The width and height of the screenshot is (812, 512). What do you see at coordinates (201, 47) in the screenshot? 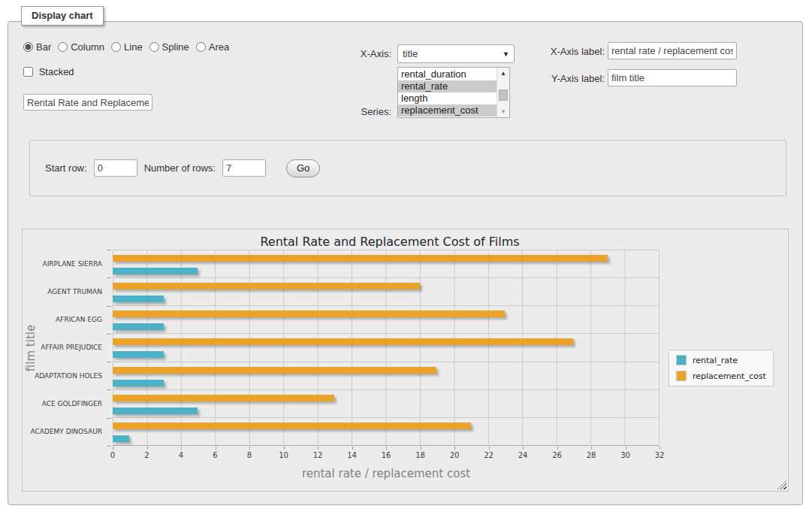
I see `chart-type-radio-area` at bounding box center [201, 47].